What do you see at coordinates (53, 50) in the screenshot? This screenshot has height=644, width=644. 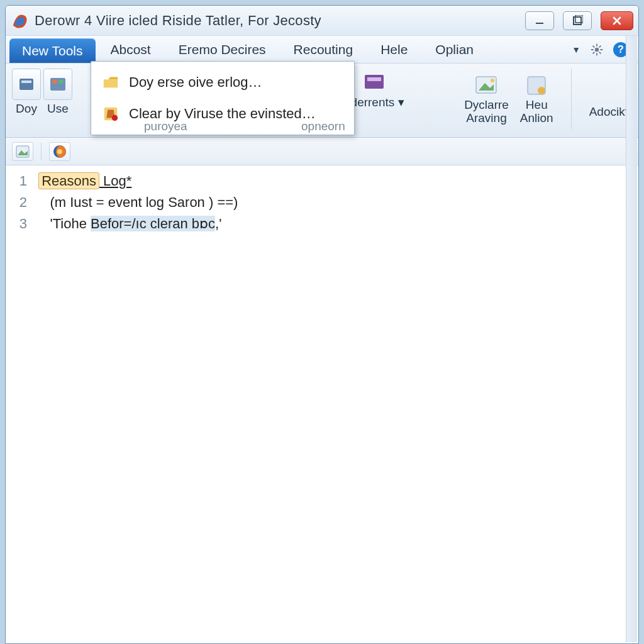 I see `menu-tab-new-tools: New Tools` at bounding box center [53, 50].